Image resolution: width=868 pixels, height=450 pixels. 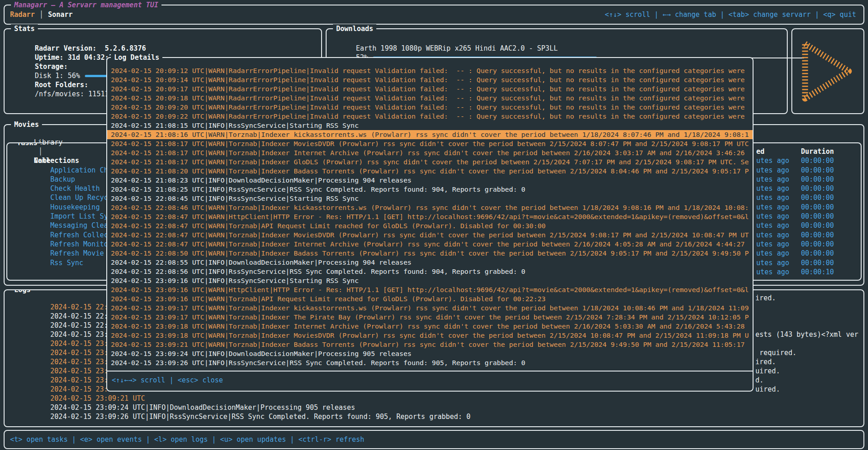 What do you see at coordinates (430, 199) in the screenshot?
I see `log-details-row: 2024-02-15 22:08:45 UTC|INFO|RssSyncServ…` at bounding box center [430, 199].